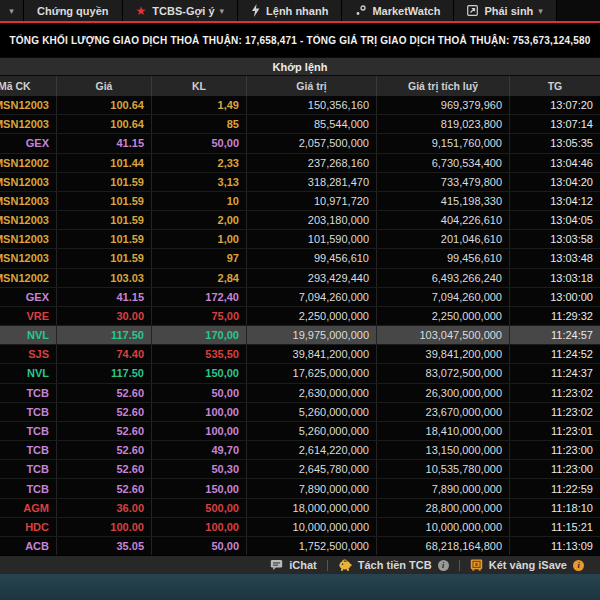  I want to click on cell-cumulative-value: 39,841,200,000, so click(444, 354).